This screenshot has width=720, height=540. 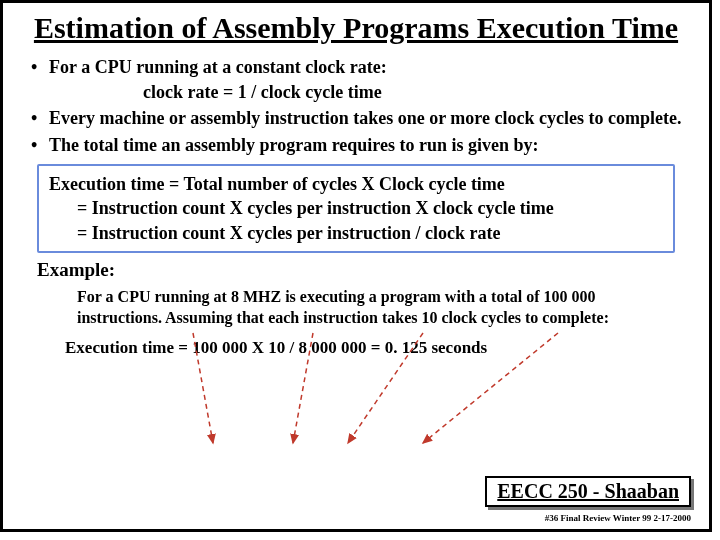 What do you see at coordinates (356, 208) in the screenshot?
I see `formula-box: Execution time = Total number of cycles …` at bounding box center [356, 208].